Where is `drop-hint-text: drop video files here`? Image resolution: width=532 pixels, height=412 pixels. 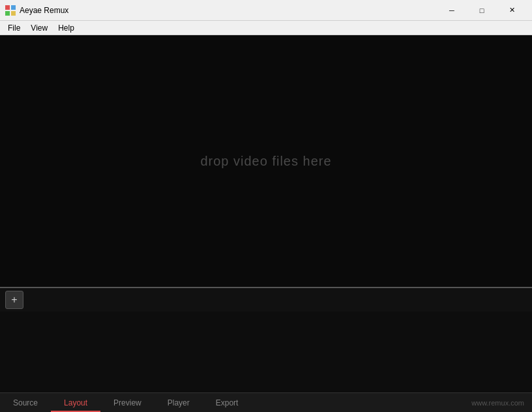 drop-hint-text: drop video files here is located at coordinates (266, 162).